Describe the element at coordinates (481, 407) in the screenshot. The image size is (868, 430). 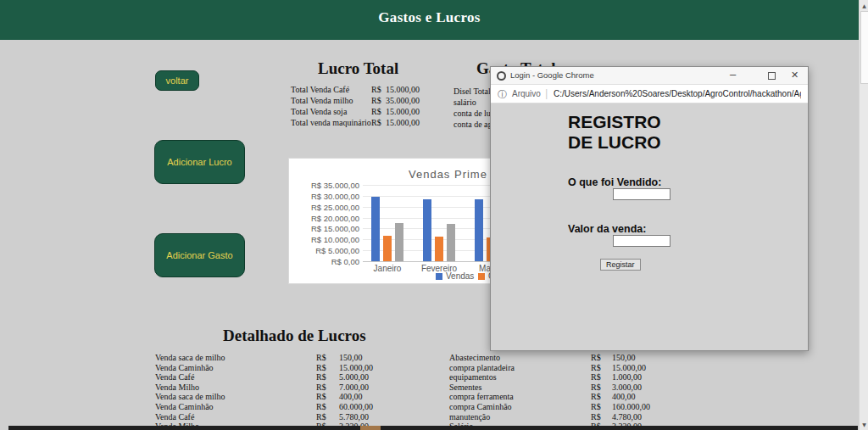
I see `detalhado-gasto-row-label: compra Caminhão` at that location.